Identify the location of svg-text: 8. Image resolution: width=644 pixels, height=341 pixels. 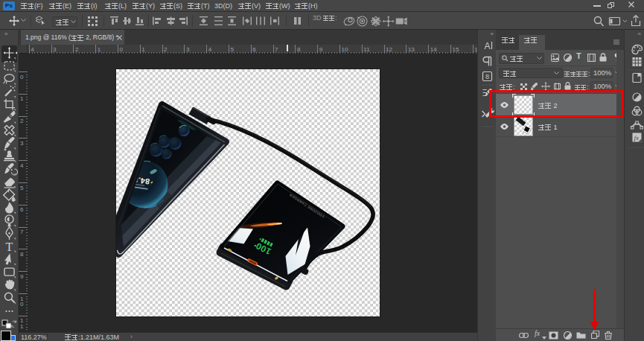
(487, 77).